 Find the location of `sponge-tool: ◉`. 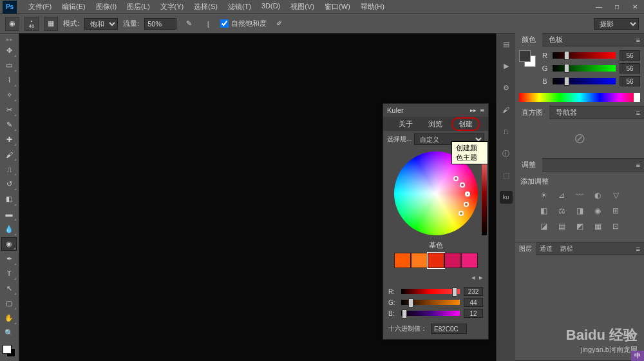

sponge-tool: ◉ is located at coordinates (9, 244).